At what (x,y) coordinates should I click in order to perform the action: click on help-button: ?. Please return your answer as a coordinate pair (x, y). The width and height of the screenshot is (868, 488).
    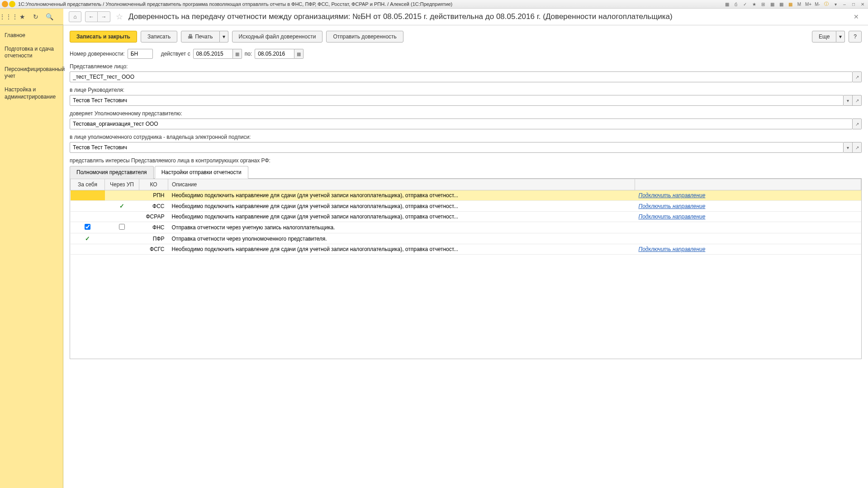
    Looking at the image, I should click on (855, 37).